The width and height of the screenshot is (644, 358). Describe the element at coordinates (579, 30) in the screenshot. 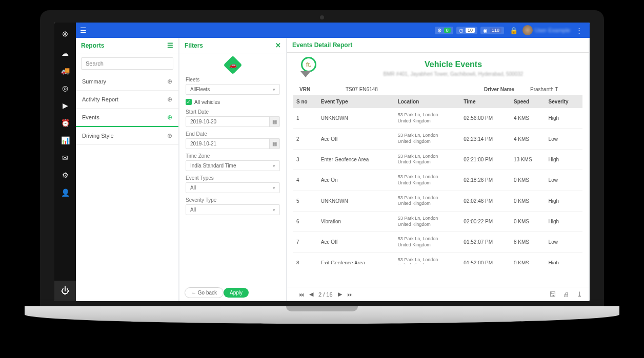

I see `more-icon: ⋮` at that location.